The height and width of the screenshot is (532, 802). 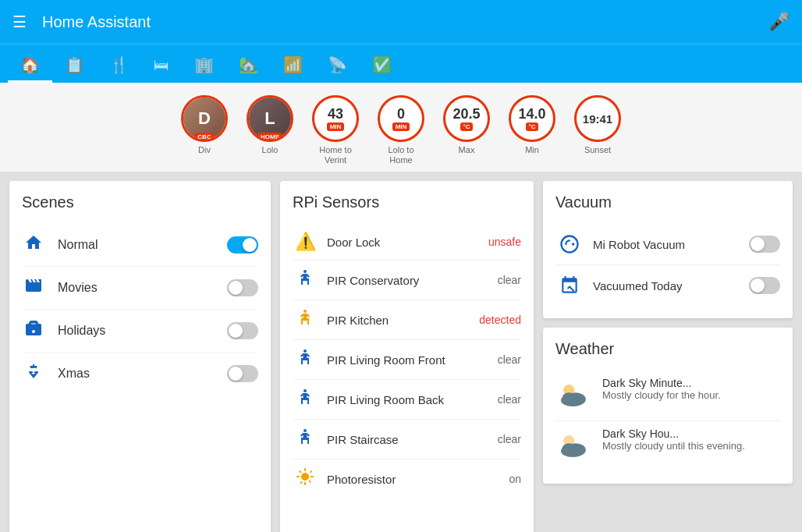 I want to click on pir-lr-back-value: clear, so click(x=509, y=399).